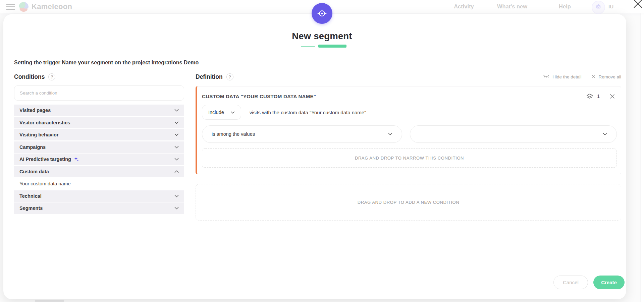 The width and height of the screenshot is (644, 302). I want to click on category-custom-data: Custom data, so click(99, 172).